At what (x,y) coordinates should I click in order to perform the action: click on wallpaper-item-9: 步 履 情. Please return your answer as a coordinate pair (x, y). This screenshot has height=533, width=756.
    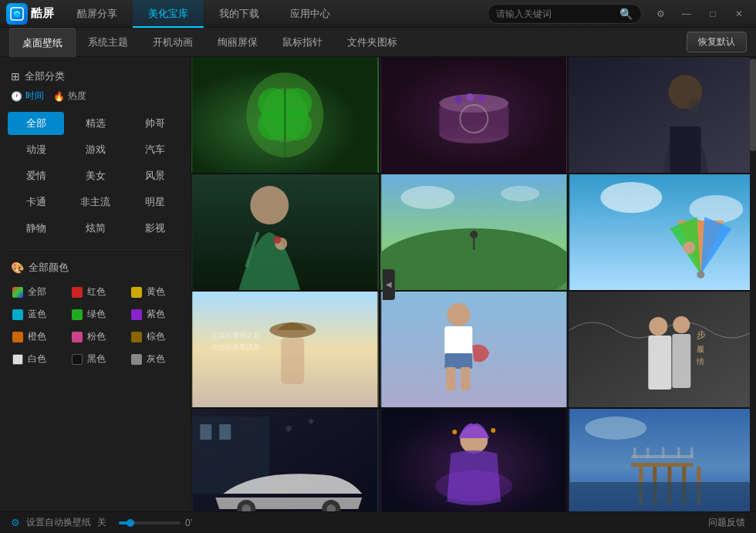
    Looking at the image, I should click on (662, 349).